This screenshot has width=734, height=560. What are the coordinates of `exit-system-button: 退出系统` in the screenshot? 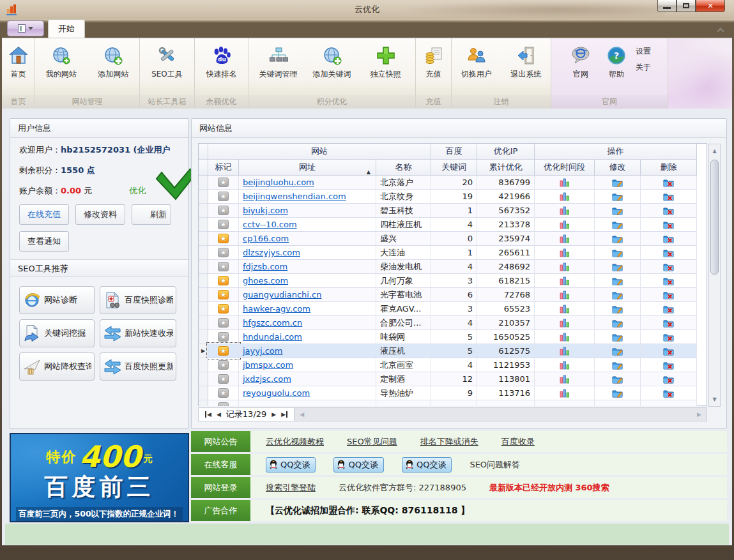 It's located at (526, 61).